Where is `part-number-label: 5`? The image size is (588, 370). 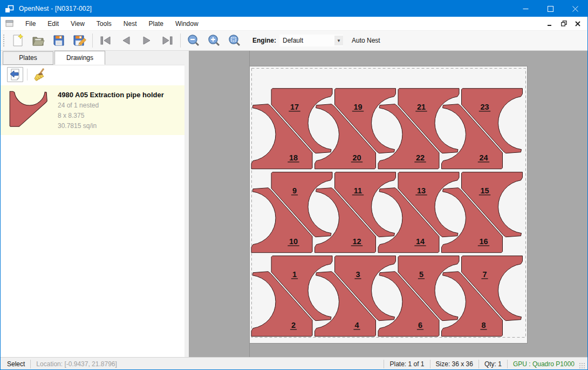 part-number-label: 5 is located at coordinates (421, 274).